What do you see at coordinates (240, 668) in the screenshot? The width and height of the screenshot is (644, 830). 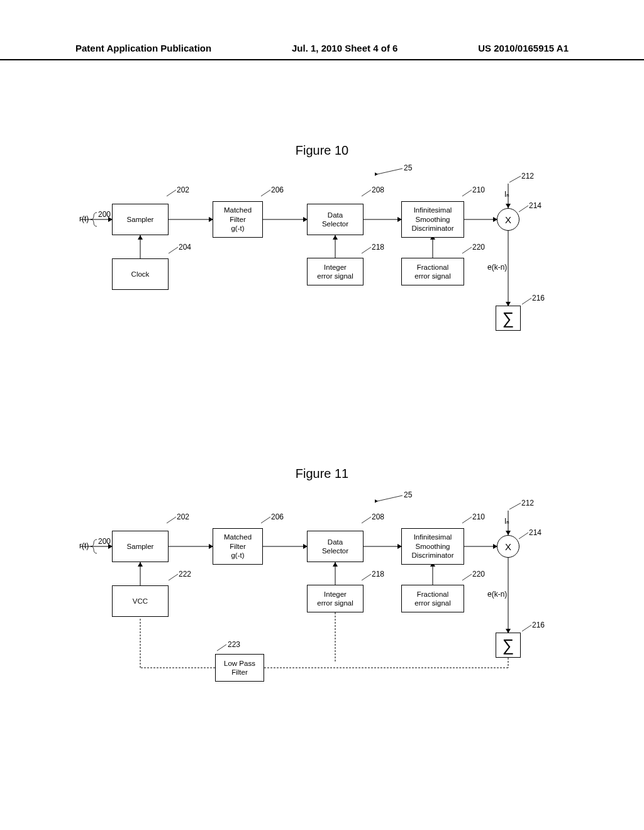 I see `lpf-label: Low Pass Filter` at bounding box center [240, 668].